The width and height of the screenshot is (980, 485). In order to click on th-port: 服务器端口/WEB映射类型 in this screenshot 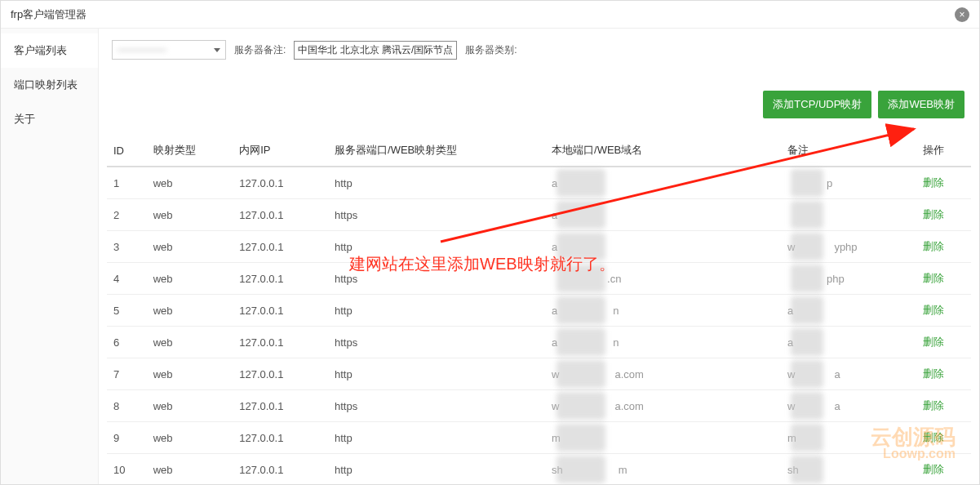, I will do `click(437, 150)`.